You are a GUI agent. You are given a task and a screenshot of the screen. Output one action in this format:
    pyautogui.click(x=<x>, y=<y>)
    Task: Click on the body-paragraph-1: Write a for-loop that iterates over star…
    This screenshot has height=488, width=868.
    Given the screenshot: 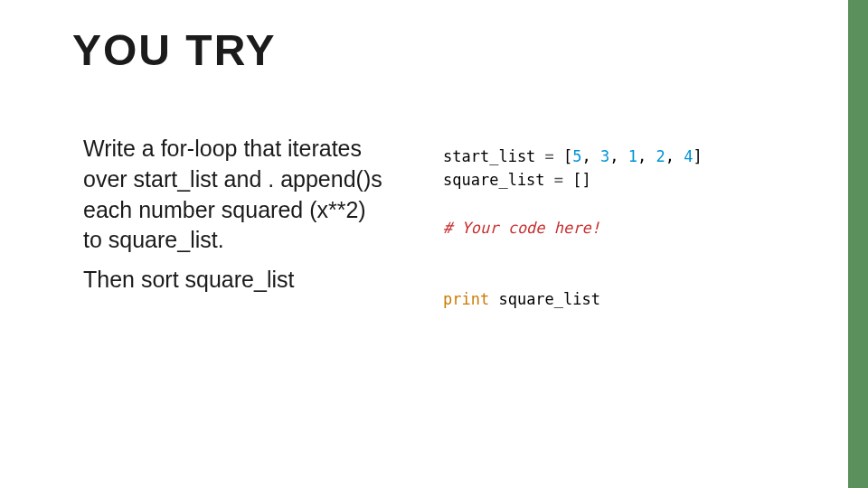 What is the action you would take?
    pyautogui.click(x=237, y=195)
    